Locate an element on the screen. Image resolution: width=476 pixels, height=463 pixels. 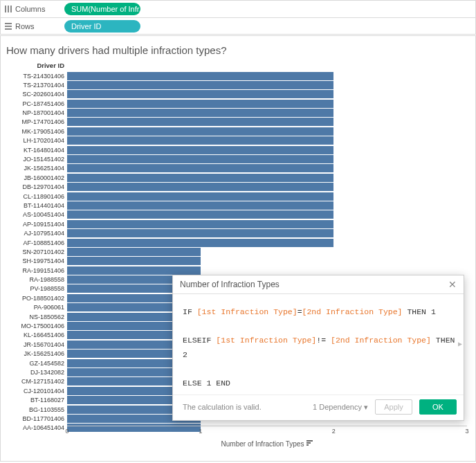
bar-label: SN-207101402 is located at coordinates (37, 252).